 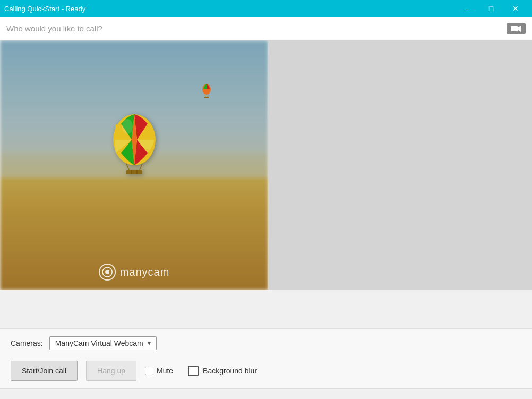 I want to click on mute-label: Mute, so click(x=165, y=371).